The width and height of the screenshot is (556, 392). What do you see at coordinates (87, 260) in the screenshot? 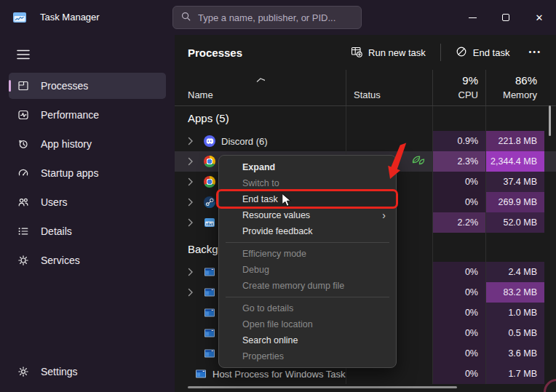
I see `sidebar-item-services: Services` at bounding box center [87, 260].